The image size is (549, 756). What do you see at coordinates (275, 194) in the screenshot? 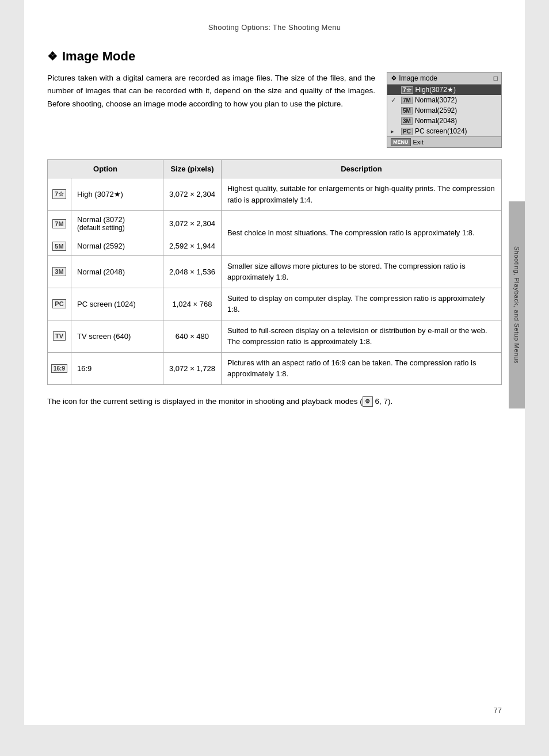
I see `table-row: 7☆ High (3072★) 3,072 × 2,304 Highest qu…` at bounding box center [275, 194].